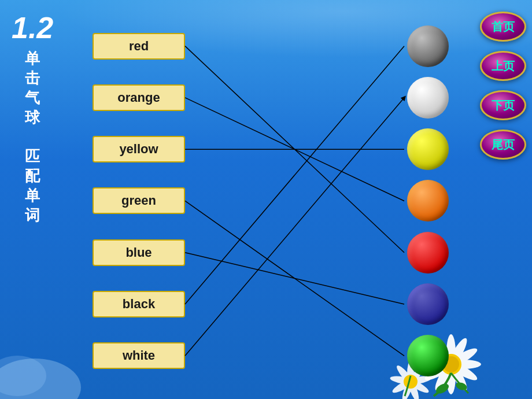  I want to click on balloons-column, so click(428, 201).